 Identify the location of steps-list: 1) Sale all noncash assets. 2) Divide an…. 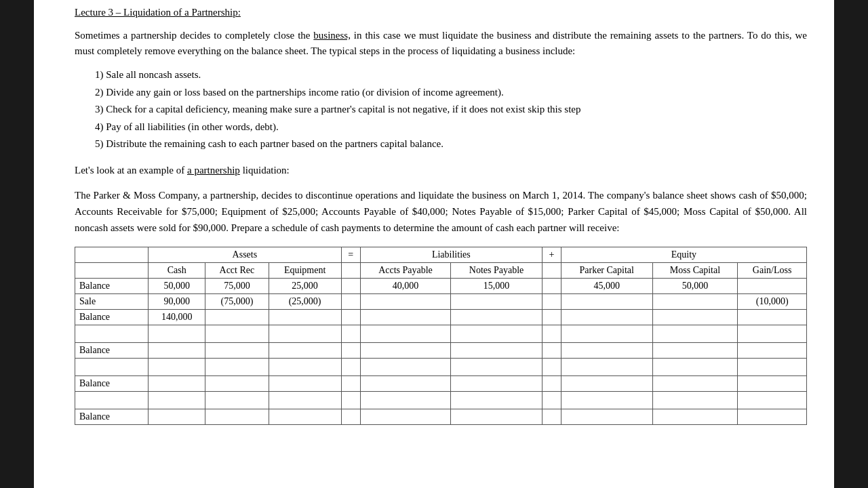
(451, 110).